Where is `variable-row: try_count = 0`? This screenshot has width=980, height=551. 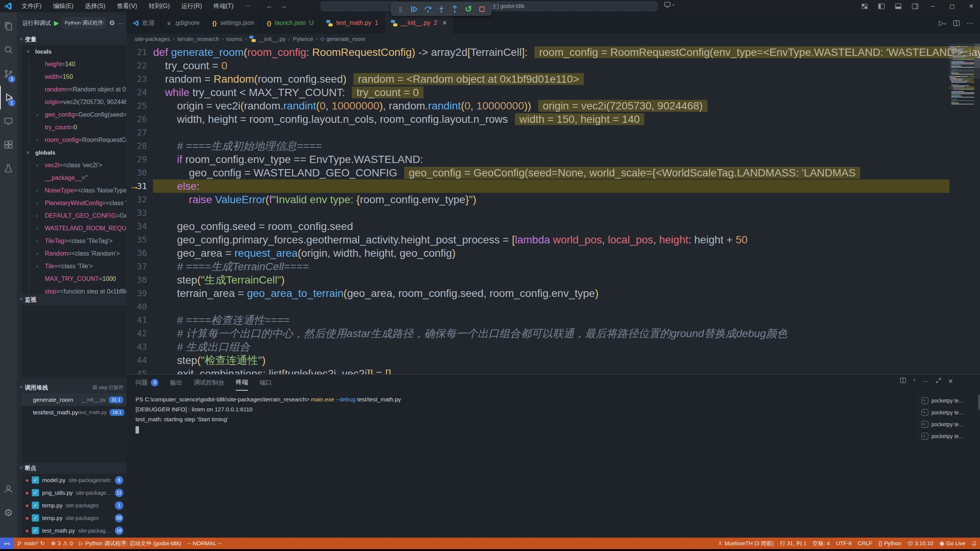 variable-row: try_count = 0 is located at coordinates (79, 127).